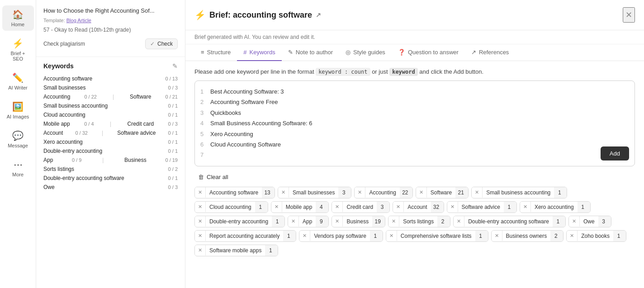 This screenshot has height=288, width=644. I want to click on keyword-tag: ✕ Software advice 1, so click(482, 207).